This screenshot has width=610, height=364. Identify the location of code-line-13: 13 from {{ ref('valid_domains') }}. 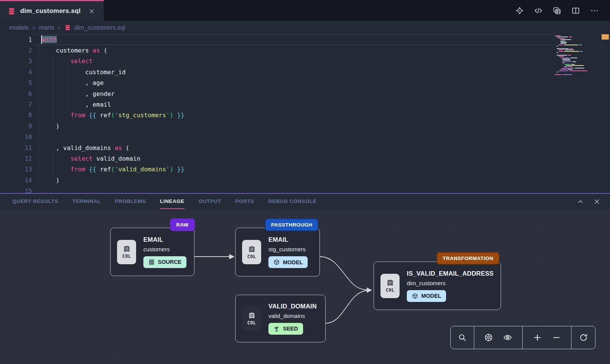
(305, 169).